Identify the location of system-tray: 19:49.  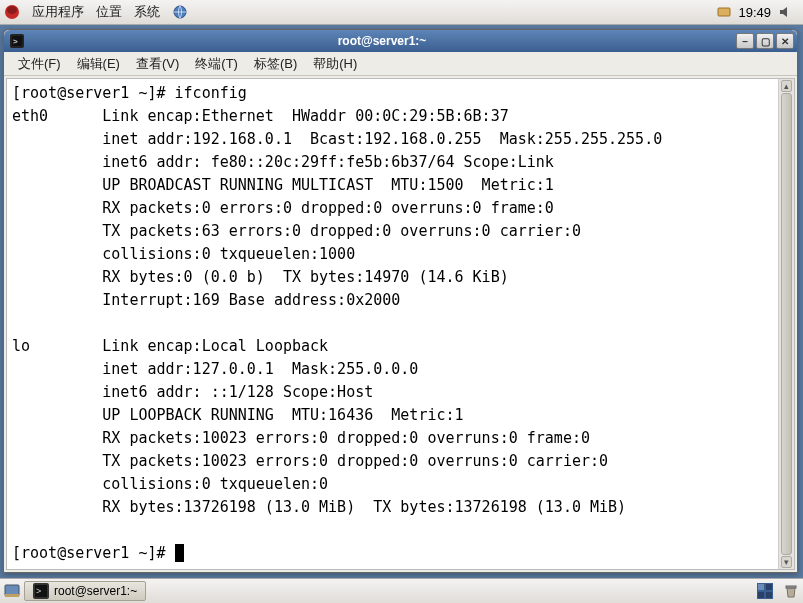
(758, 12).